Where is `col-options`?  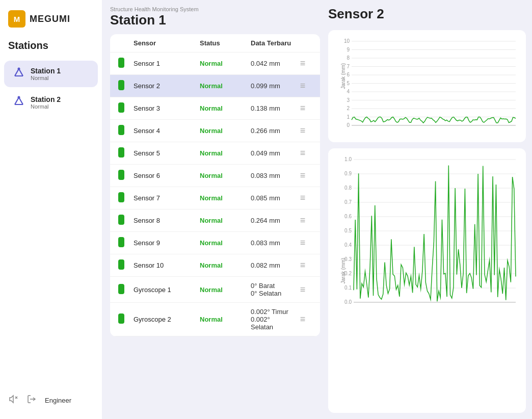
col-options is located at coordinates (303, 43).